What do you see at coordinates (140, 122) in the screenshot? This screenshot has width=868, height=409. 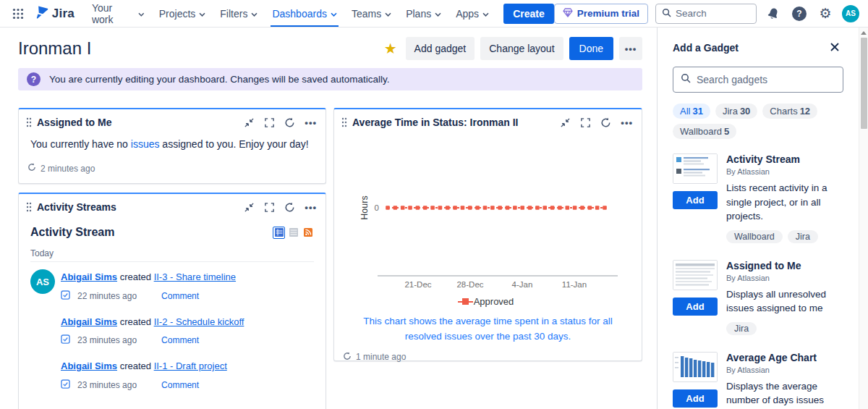 I see `gadget-title: Assigned to Me` at bounding box center [140, 122].